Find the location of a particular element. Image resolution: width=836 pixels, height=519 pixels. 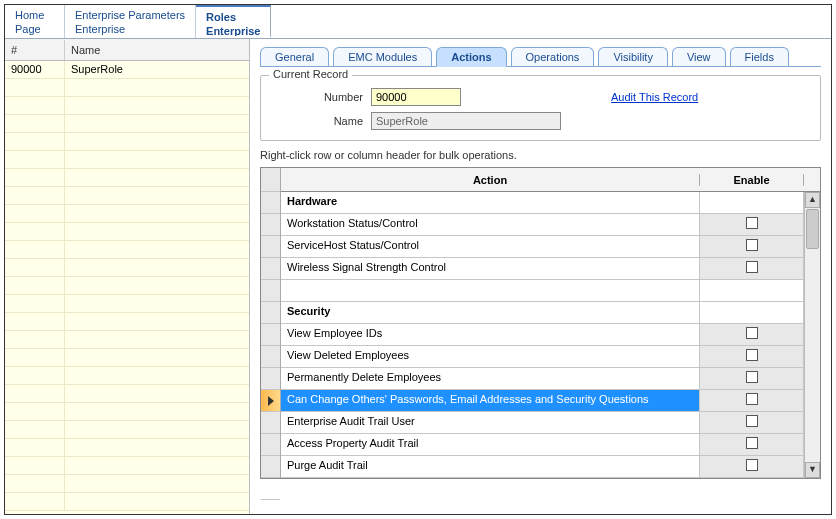

action-row: Access Property Audit Trail is located at coordinates (542, 445).